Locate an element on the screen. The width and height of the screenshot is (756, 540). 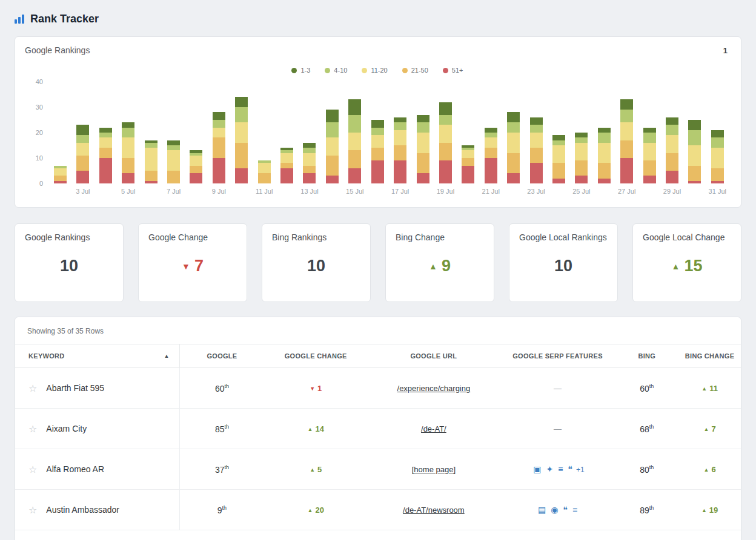
google-url-link: /de-AT/ is located at coordinates (434, 429).